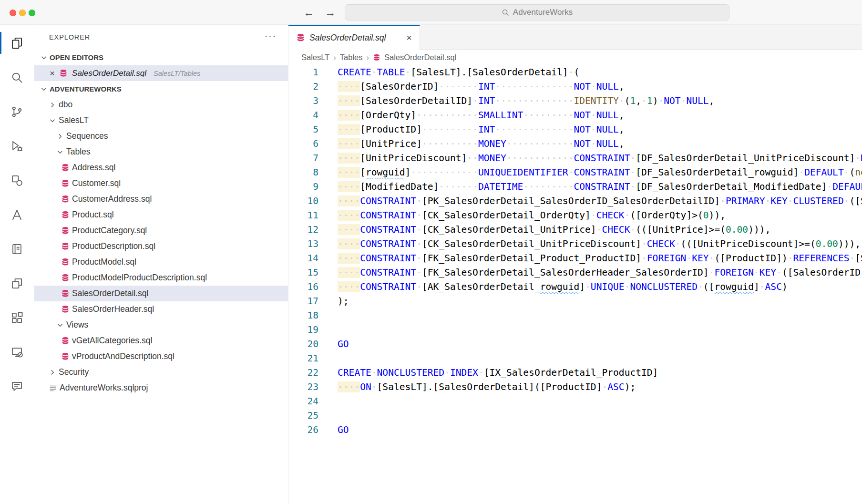 The width and height of the screenshot is (862, 504). I want to click on tree-item-adventureworks-sqlproj: AdventureWorks.sqlproj, so click(161, 388).